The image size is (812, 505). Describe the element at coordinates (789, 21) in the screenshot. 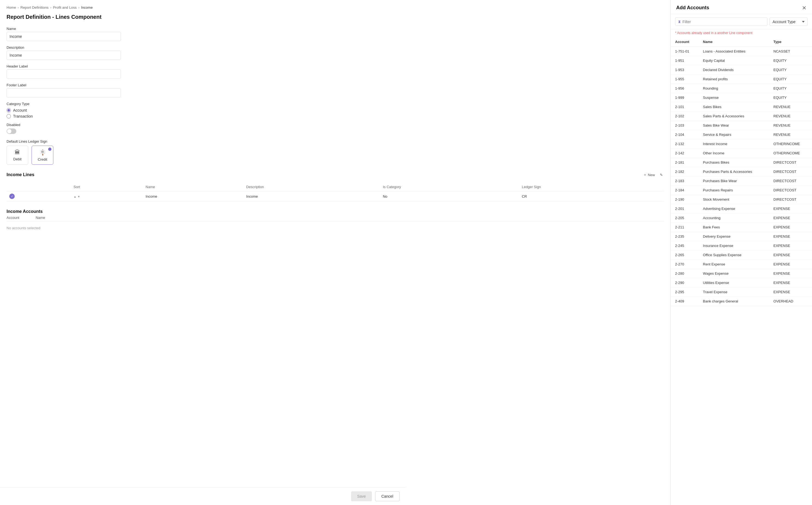

I see `account-type-select: Account Type` at that location.